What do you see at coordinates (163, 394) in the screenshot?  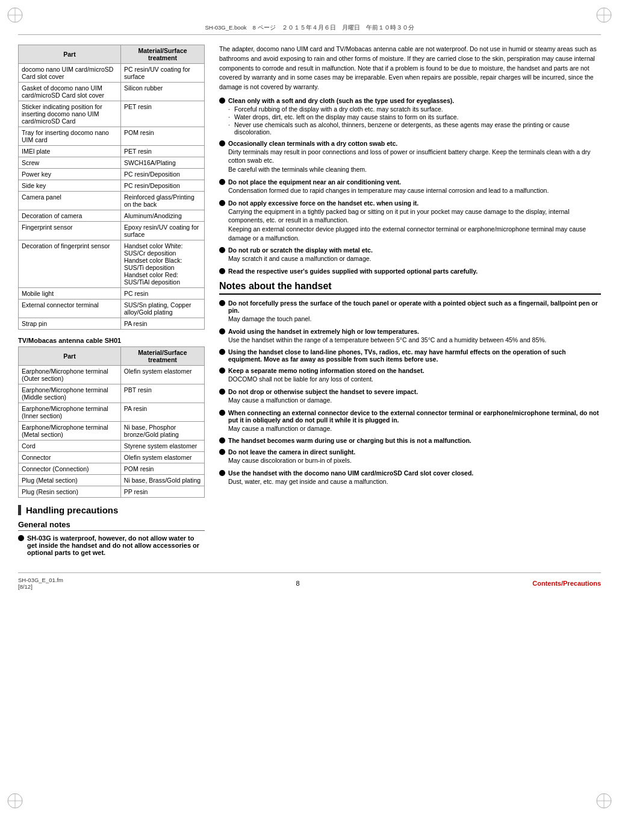 I see `material-cell: PBT resin` at bounding box center [163, 394].